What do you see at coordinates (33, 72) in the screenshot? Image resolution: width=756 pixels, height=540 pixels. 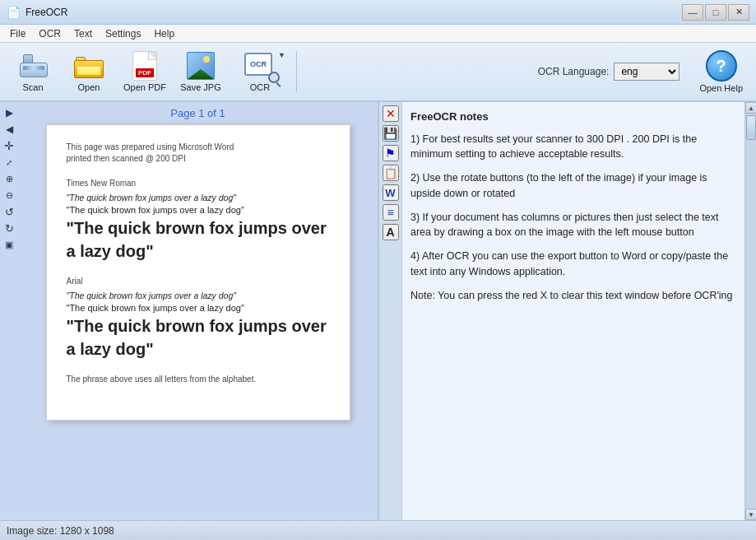 I see `scan-button: Scan` at bounding box center [33, 72].